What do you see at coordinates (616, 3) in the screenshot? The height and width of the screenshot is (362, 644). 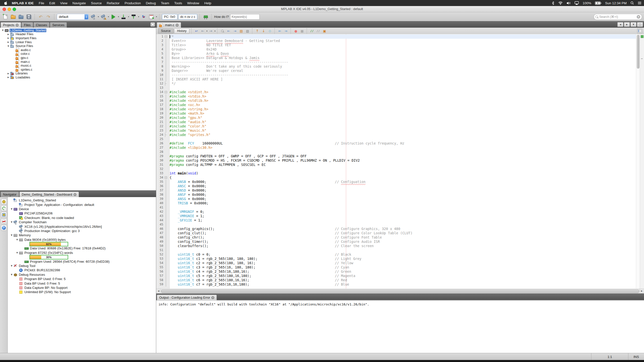 I see `menubar-clock: Sun 12:34 PM` at bounding box center [616, 3].